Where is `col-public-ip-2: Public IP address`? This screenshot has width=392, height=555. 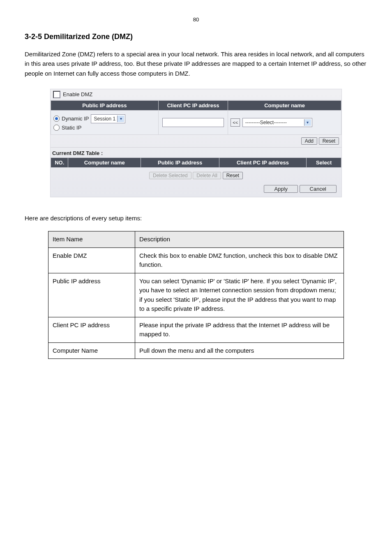 col-public-ip-2: Public IP address is located at coordinates (180, 162).